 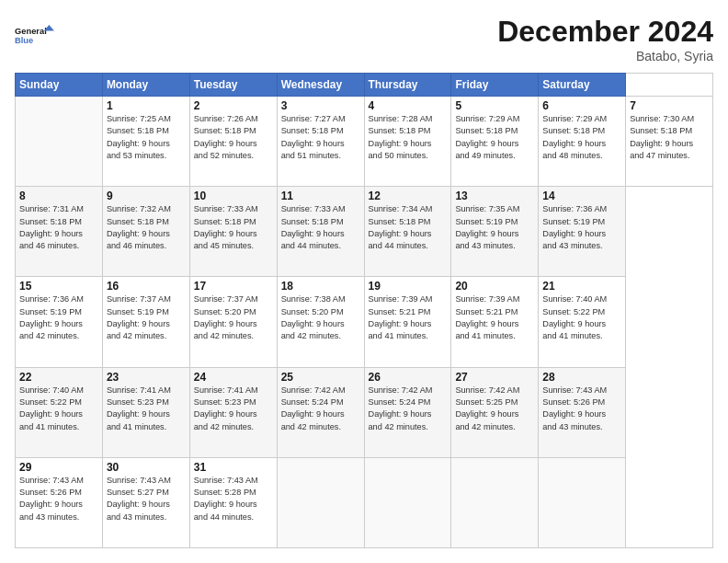 What do you see at coordinates (146, 106) in the screenshot?
I see `day-number: 1` at bounding box center [146, 106].